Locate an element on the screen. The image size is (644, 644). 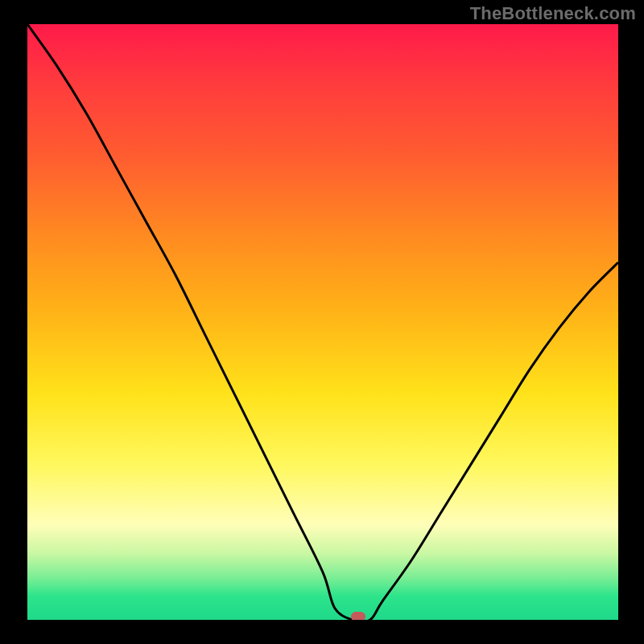
watermark-text: TheBottleneck.com is located at coordinates (553, 14).